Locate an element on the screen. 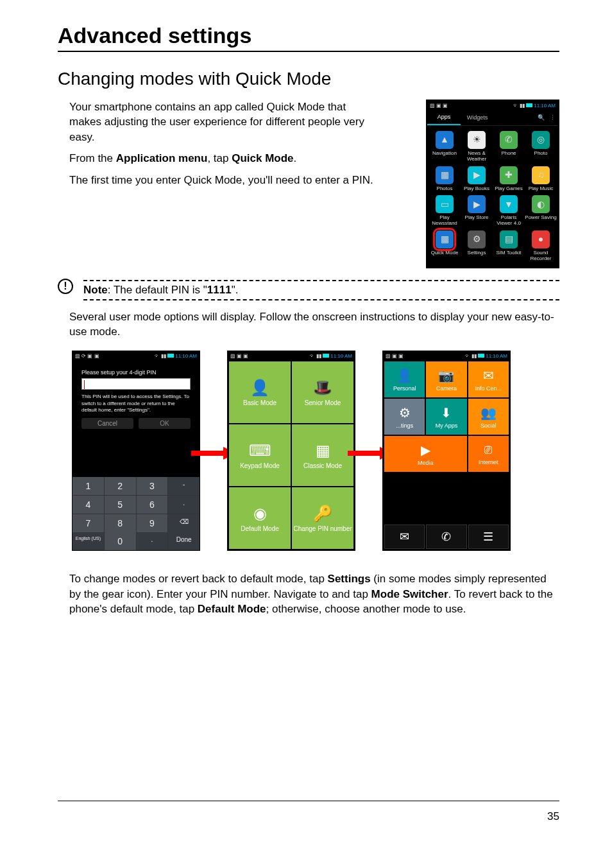  app-play-games: ✚Play Games is located at coordinates (509, 179).